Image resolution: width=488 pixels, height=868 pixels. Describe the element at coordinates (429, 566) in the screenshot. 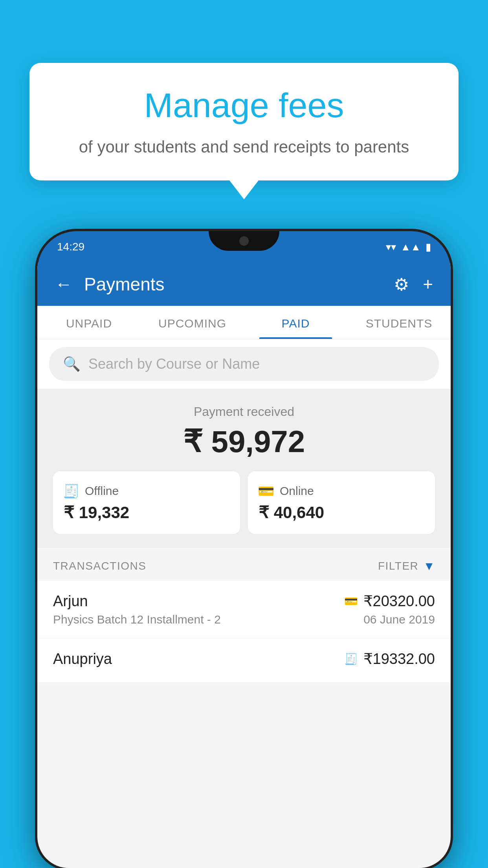

I see `filter-icon: ▼` at that location.